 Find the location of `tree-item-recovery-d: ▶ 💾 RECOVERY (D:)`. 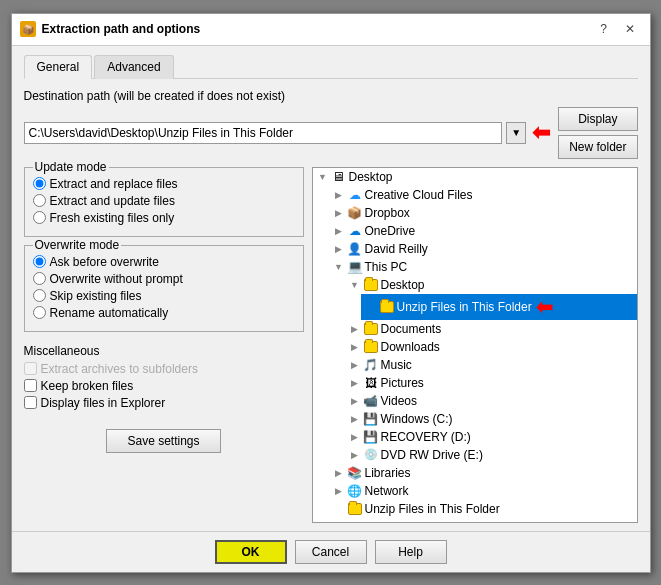

tree-item-recovery-d: ▶ 💾 RECOVERY (D:) is located at coordinates (491, 437).